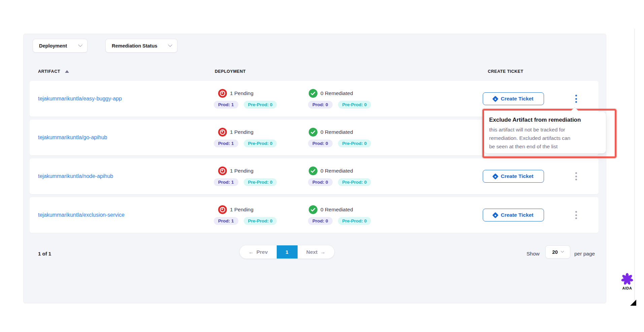 The image size is (644, 332). Describe the element at coordinates (555, 252) in the screenshot. I see `page-size-value: 20` at that location.